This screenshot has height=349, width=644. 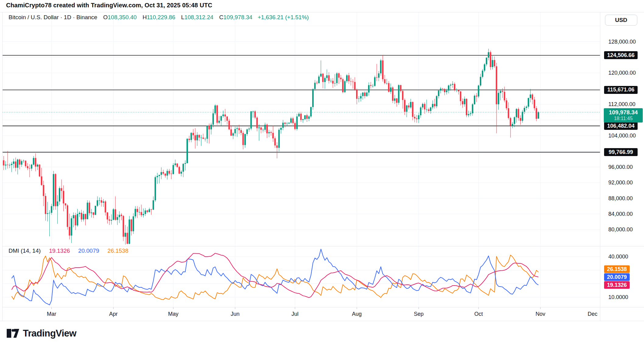 I want to click on price-level-badge: 99,766.99, so click(x=621, y=152).